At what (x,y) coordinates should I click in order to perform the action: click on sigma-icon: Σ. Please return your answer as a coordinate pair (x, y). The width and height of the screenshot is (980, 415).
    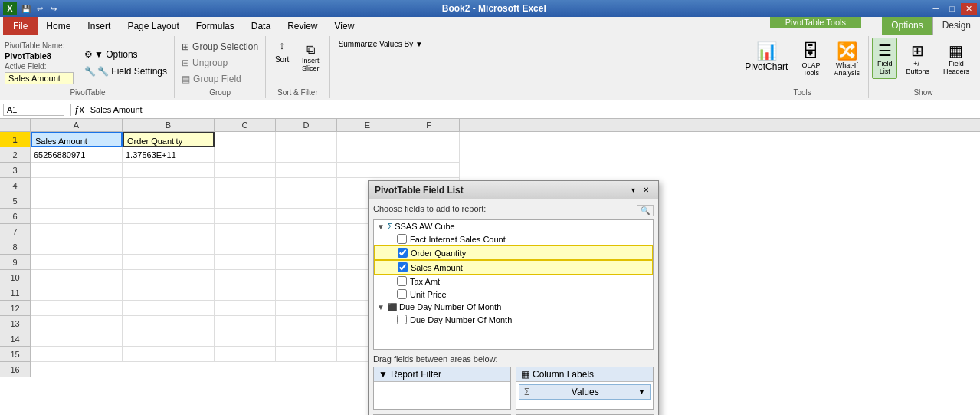
    Looking at the image, I should click on (390, 227).